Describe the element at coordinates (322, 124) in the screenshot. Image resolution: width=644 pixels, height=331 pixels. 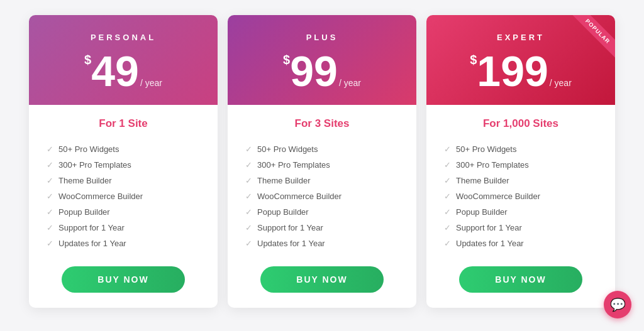
I see `sites-label: For 3 Sites` at that location.